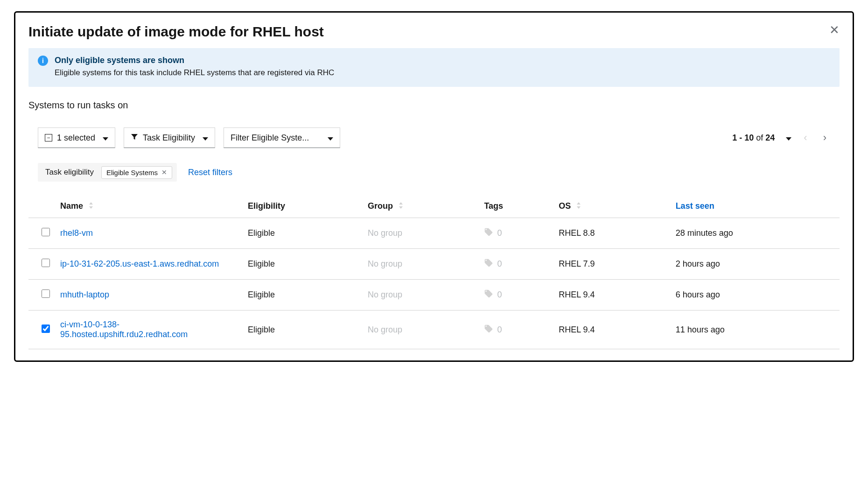 This screenshot has width=868, height=480. I want to click on filter-chip-group: Task eligibility Eligible Systems ✕, so click(107, 172).